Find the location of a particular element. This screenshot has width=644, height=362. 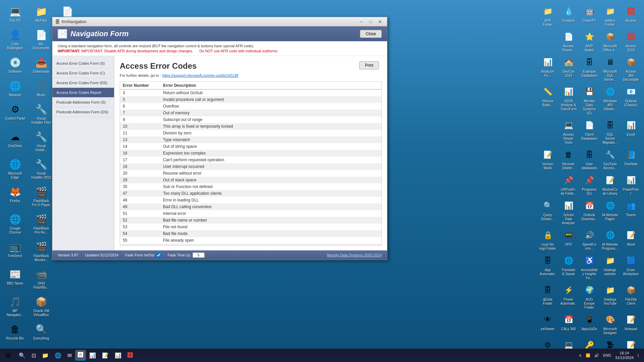

icon-chatgpt: 🤖ChatGPT is located at coordinates (589, 16).